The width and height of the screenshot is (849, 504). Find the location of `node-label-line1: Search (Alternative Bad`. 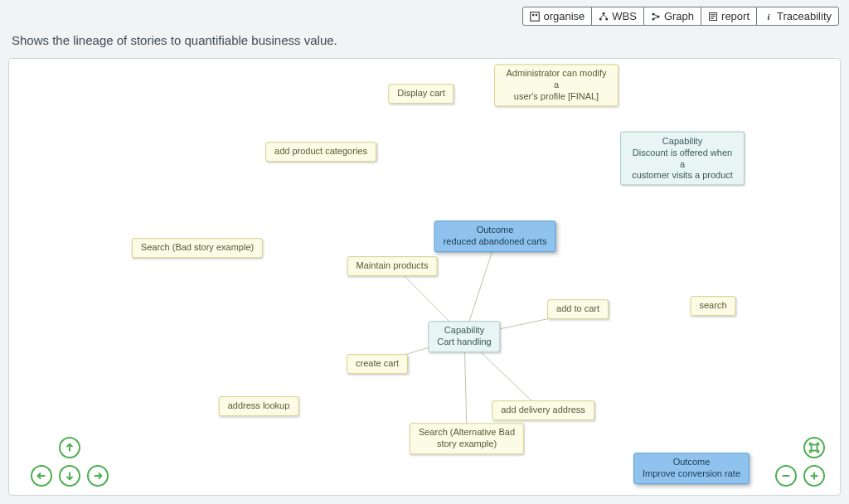

node-label-line1: Search (Alternative Bad is located at coordinates (467, 432).